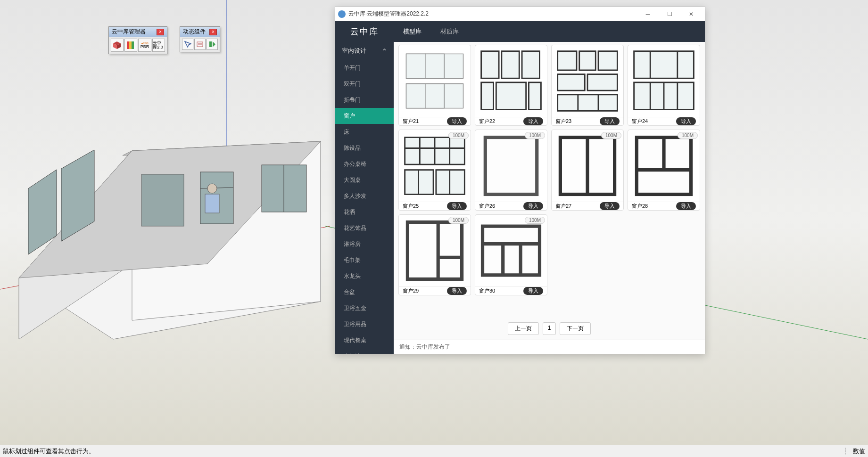  Describe the element at coordinates (435, 170) in the screenshot. I see `model-card: 100M 窗户25 导入` at that location.